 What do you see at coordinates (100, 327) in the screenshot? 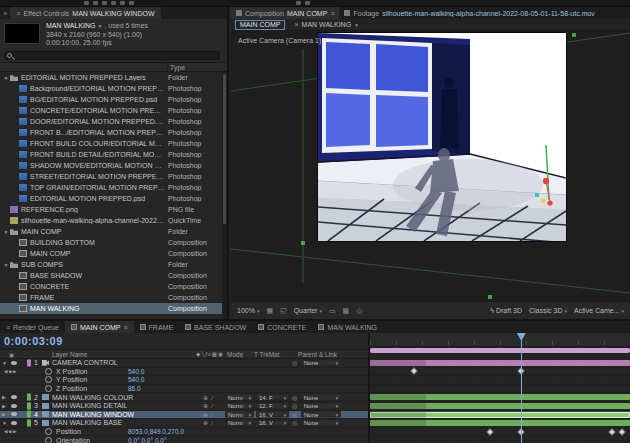
I see `timeline-tab-main-comp: MAIN COMP≡` at bounding box center [100, 327].